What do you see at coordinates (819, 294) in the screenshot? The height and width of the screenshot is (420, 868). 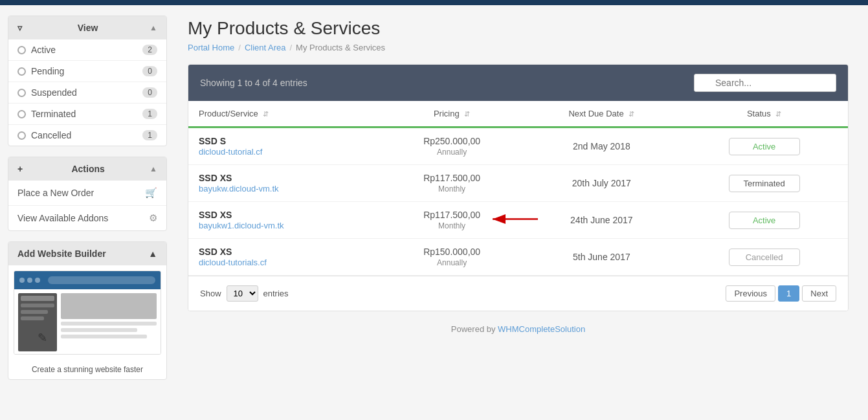 I see `next-button: Next` at bounding box center [819, 294].